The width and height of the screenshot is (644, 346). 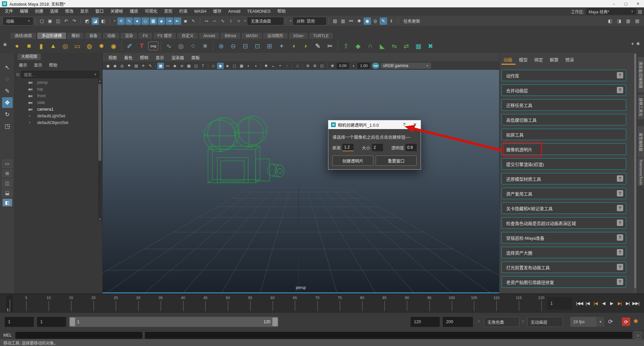 I want to click on history-input-icon: ∾, so click(x=207, y=21).